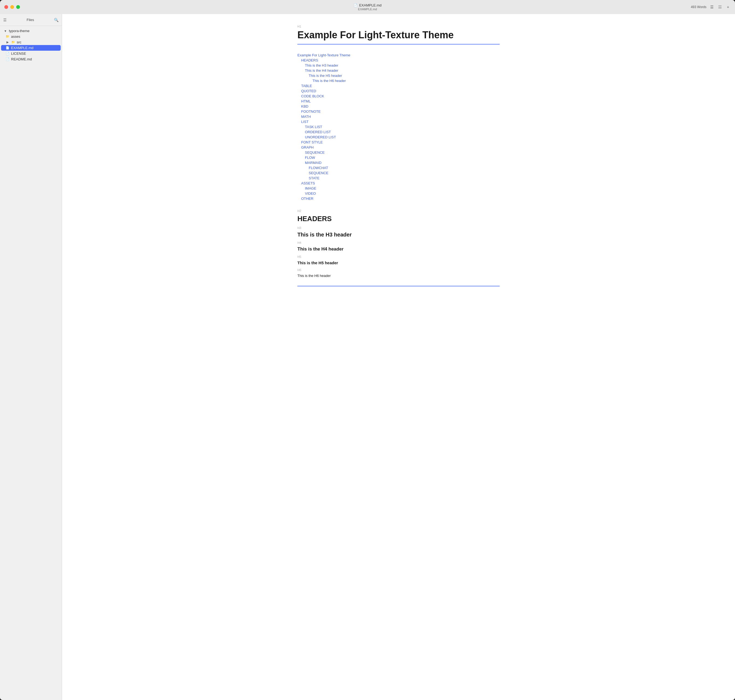 Image resolution: width=735 pixels, height=700 pixels. Describe the element at coordinates (398, 249) in the screenshot. I see `h4-content: This is the H4 header` at that location.